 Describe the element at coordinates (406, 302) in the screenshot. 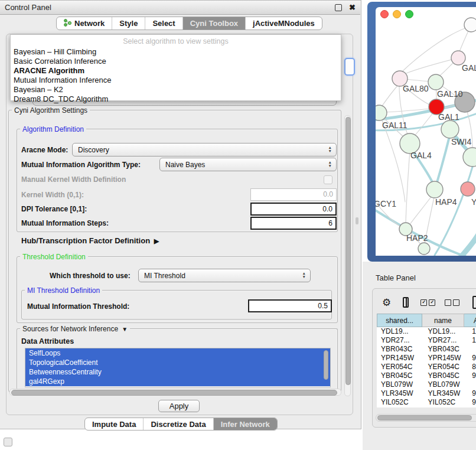

I see `split-columns-icon` at that location.